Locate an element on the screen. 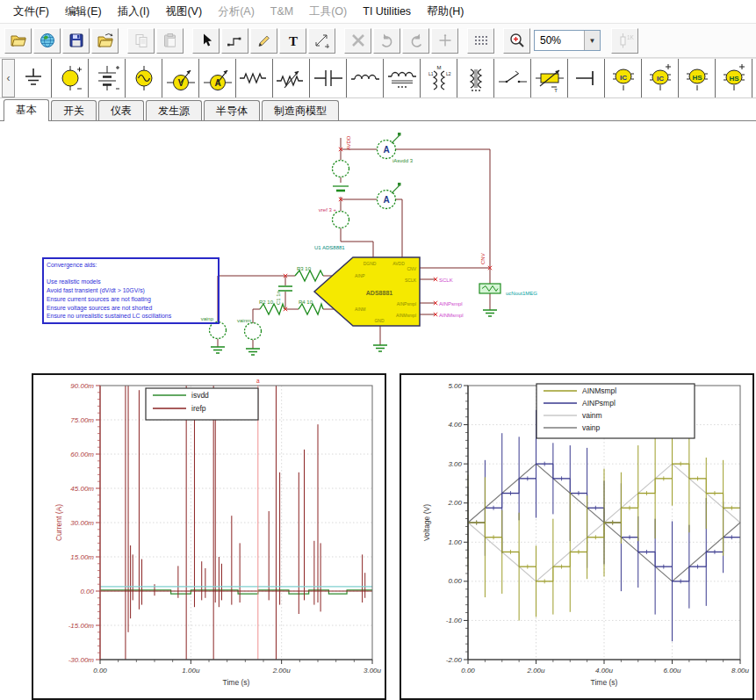 This screenshot has width=756, height=700. x-tick-label: 2.00u is located at coordinates (536, 671).